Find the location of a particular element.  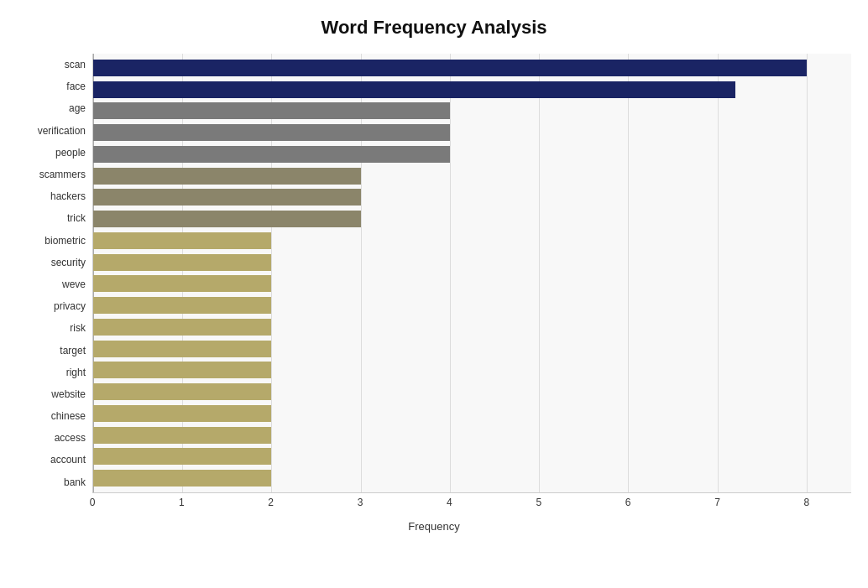

x-axis-title: Frequency is located at coordinates (434, 527).